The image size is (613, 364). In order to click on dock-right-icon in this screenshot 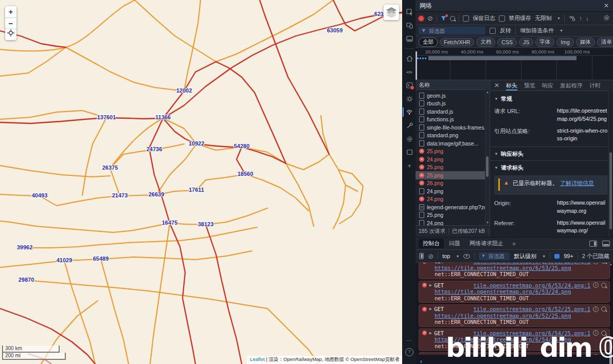, I will do `click(593, 244)`.